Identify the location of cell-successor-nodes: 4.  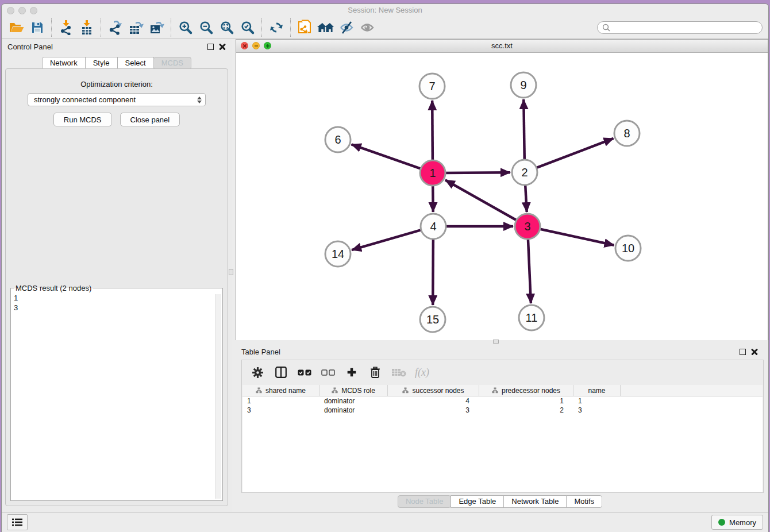
(433, 401).